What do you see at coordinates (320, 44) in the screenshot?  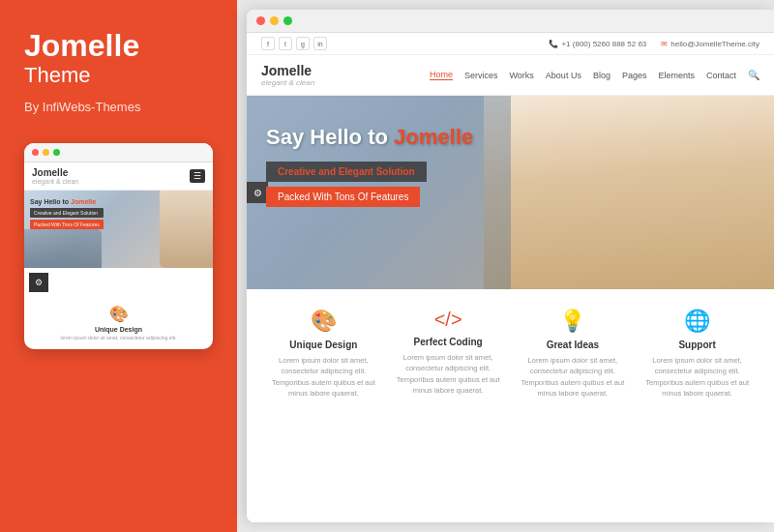 I see `linkedin-icon: in` at bounding box center [320, 44].